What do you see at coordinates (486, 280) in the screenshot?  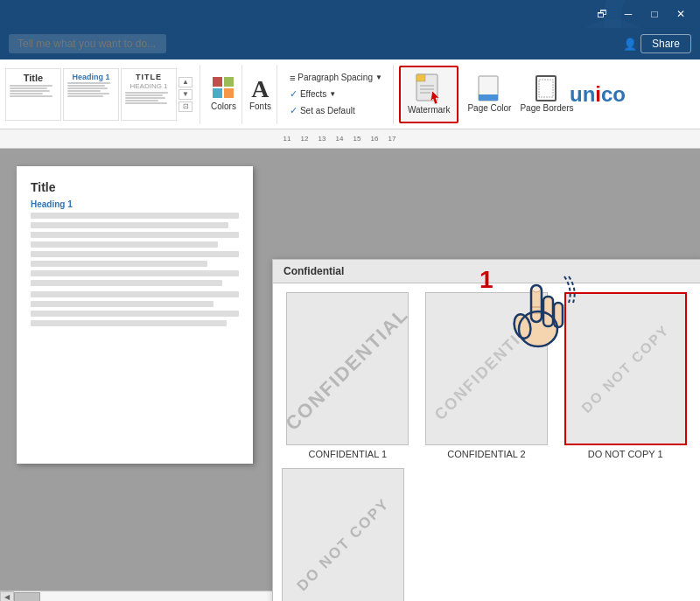 I see `step-1-label: 1` at bounding box center [486, 280].